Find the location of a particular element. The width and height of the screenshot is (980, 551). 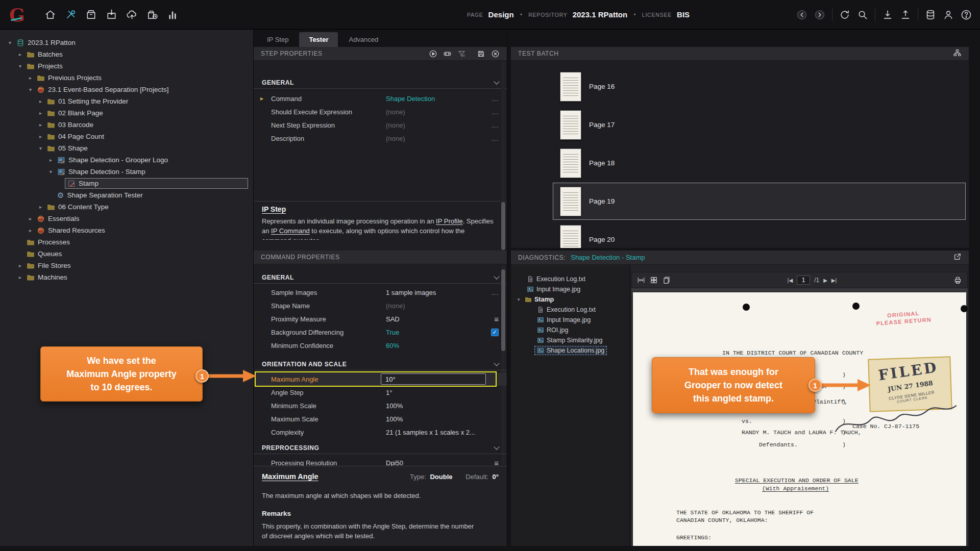

tree-item-01-setting-the-provider: ▸01 Setting the Provider is located at coordinates (127, 101).